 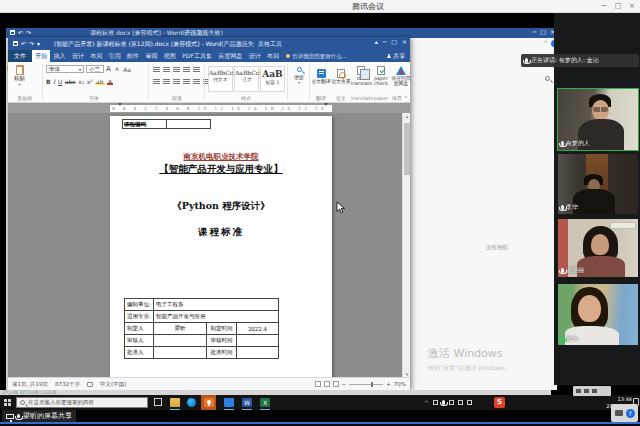 I want to click on tab-table-design: 设计, so click(x=254, y=56).